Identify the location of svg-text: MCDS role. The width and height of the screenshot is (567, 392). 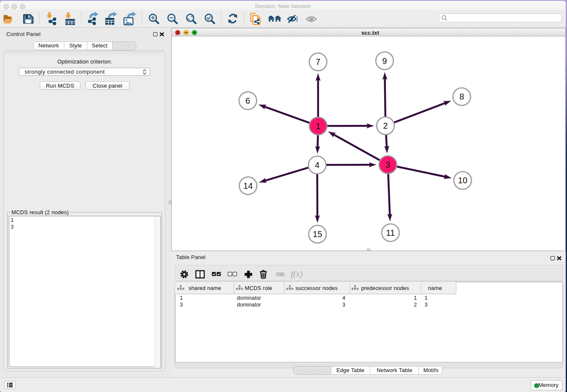
(259, 288).